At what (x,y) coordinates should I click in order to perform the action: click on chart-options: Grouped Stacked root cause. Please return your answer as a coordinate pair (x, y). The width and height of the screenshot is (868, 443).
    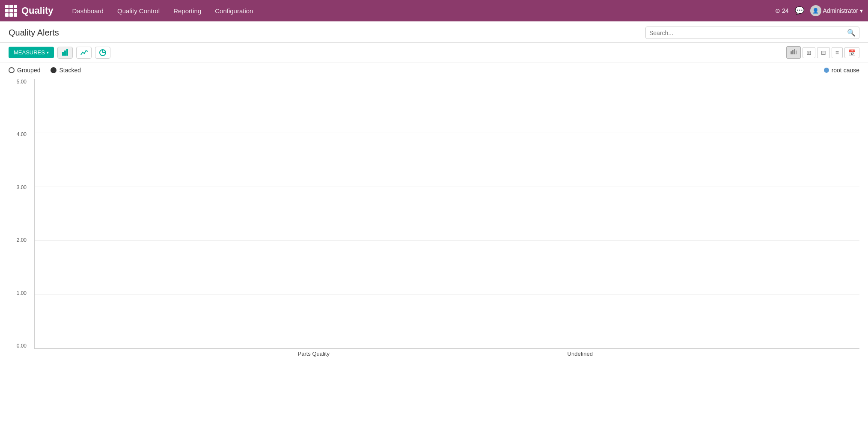
    Looking at the image, I should click on (434, 70).